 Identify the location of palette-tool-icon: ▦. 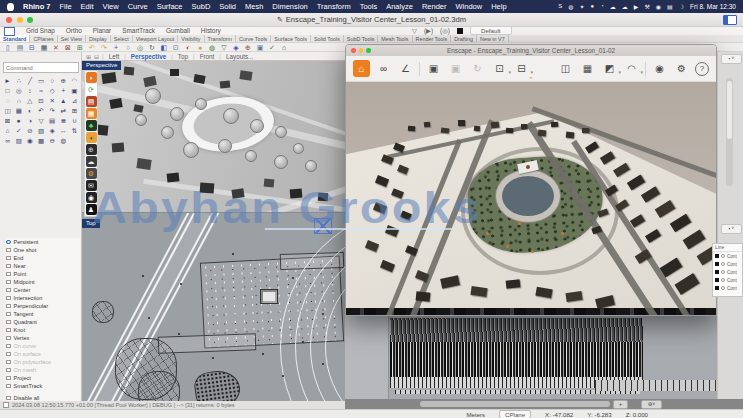
(18, 110).